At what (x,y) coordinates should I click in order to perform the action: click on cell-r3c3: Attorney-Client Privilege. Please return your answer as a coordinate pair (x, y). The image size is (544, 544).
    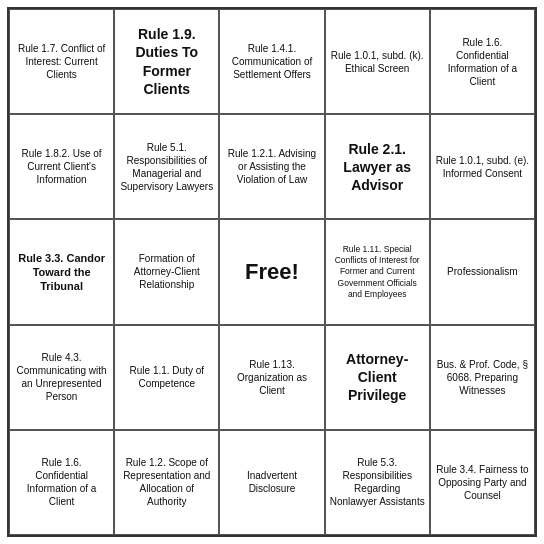
    Looking at the image, I should click on (378, 378).